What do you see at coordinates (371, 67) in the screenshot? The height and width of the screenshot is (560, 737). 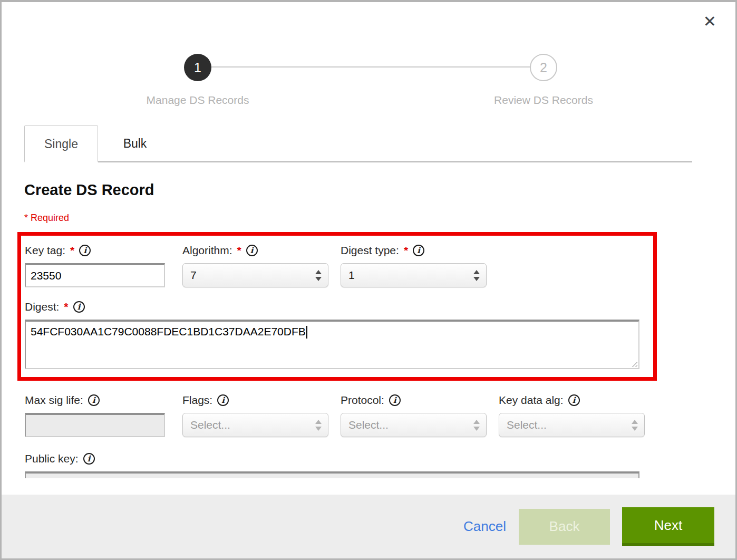 I see `stepper-connector-line` at bounding box center [371, 67].